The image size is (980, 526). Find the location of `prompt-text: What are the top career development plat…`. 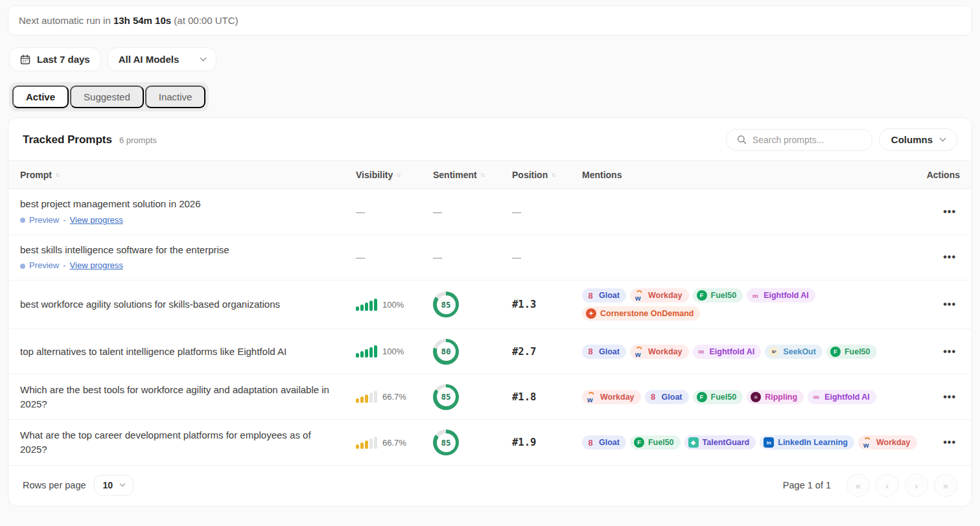

prompt-text: What are the top career development plat… is located at coordinates (178, 442).